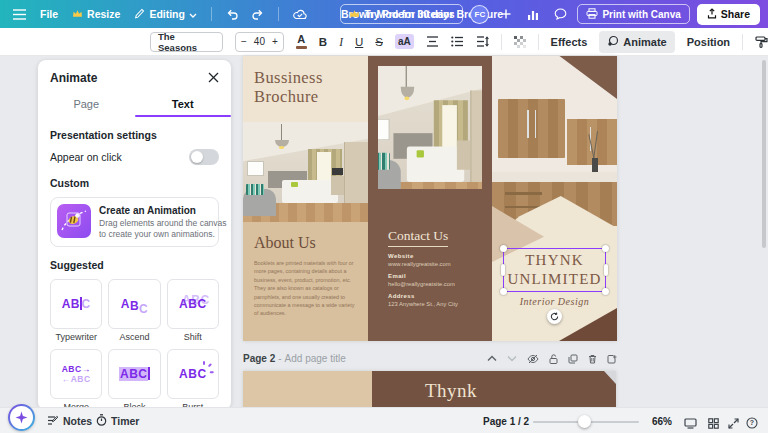 This screenshot has height=433, width=768. I want to click on file-menu: File, so click(49, 14).